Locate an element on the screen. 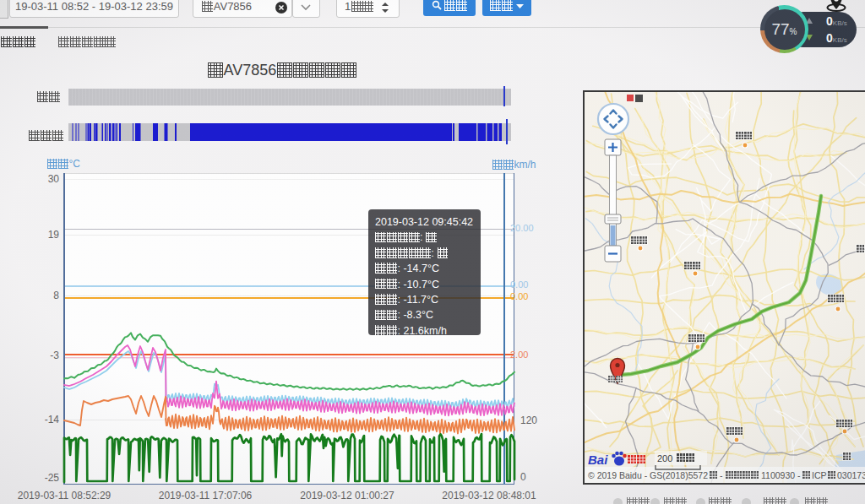  svg-text: 030173 is located at coordinates (851, 475).